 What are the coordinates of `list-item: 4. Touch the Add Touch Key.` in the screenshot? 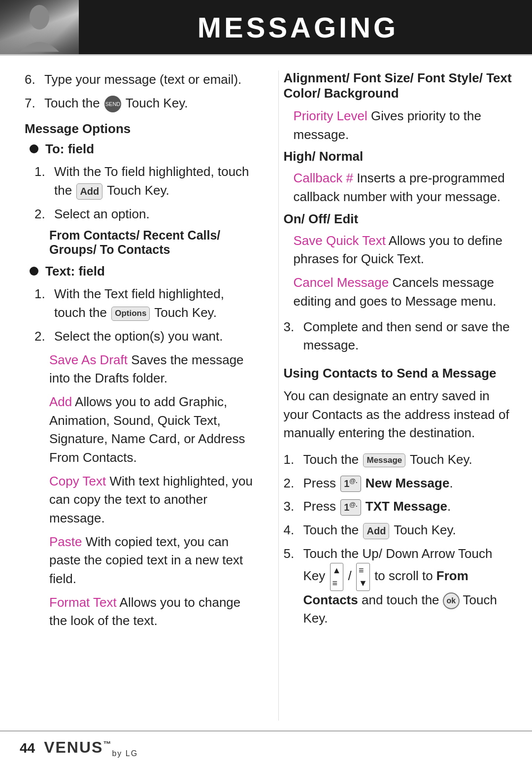 It's located at (398, 530).